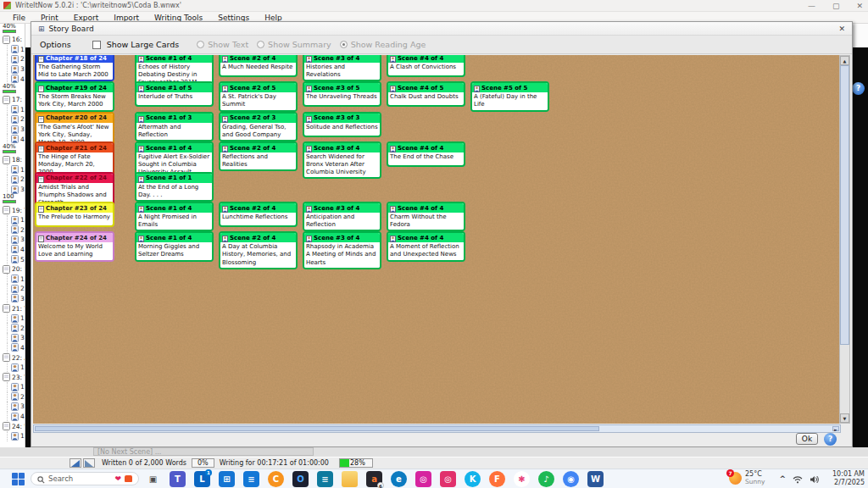 This screenshot has height=488, width=868. Describe the element at coordinates (13, 358) in the screenshot. I see `tree-chapter-item: 22: A` at that location.